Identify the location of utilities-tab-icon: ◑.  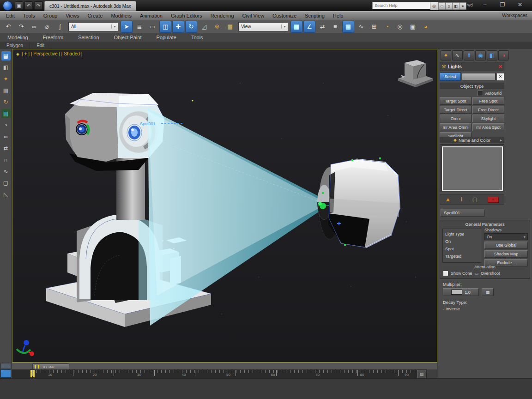
(503, 55).